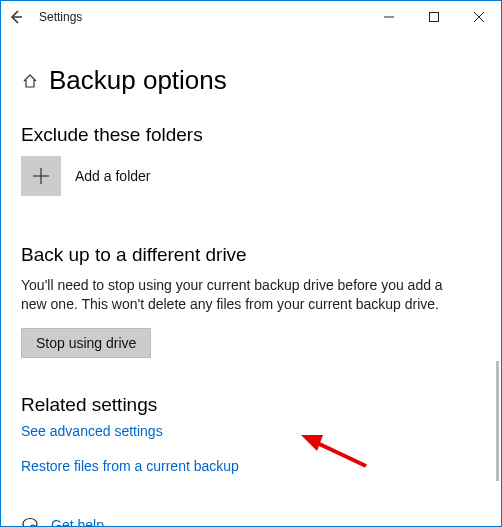  I want to click on different-drive-heading: Back up to a different drive, so click(251, 255).